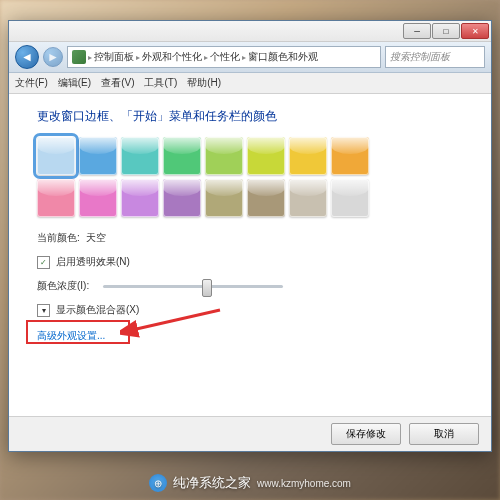 Image resolution: width=500 pixels, height=500 pixels. What do you see at coordinates (193, 286) in the screenshot?
I see `intensity-slider` at bounding box center [193, 286].